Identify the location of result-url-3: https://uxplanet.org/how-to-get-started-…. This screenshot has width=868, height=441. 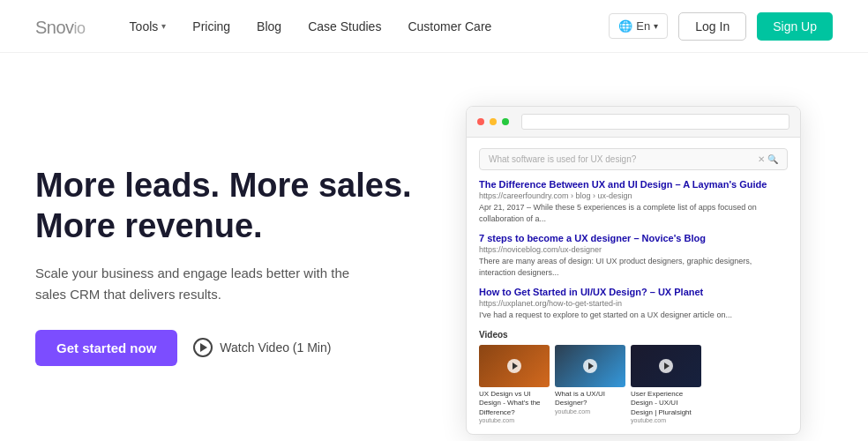
(633, 303).